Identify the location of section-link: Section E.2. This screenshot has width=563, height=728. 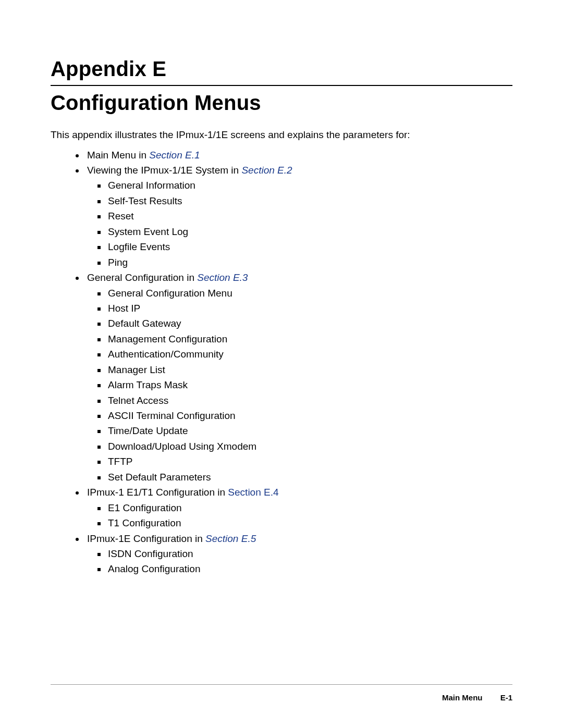
(267, 170).